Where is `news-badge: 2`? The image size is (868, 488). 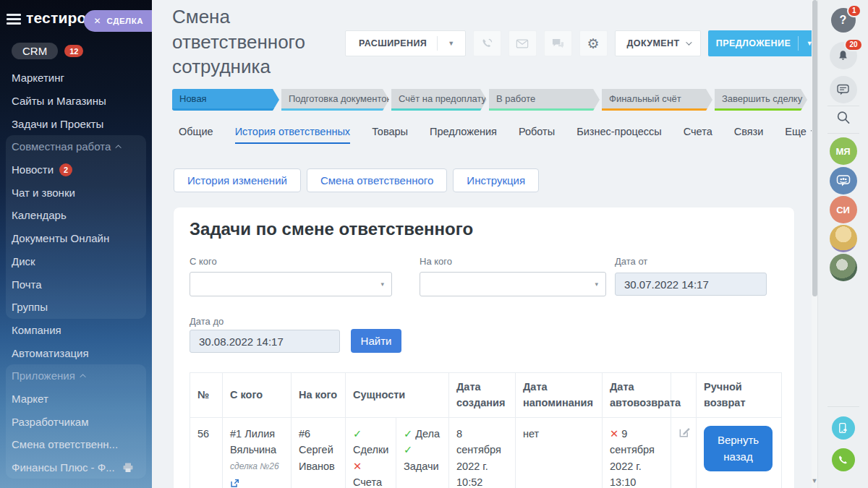
news-badge: 2 is located at coordinates (66, 170).